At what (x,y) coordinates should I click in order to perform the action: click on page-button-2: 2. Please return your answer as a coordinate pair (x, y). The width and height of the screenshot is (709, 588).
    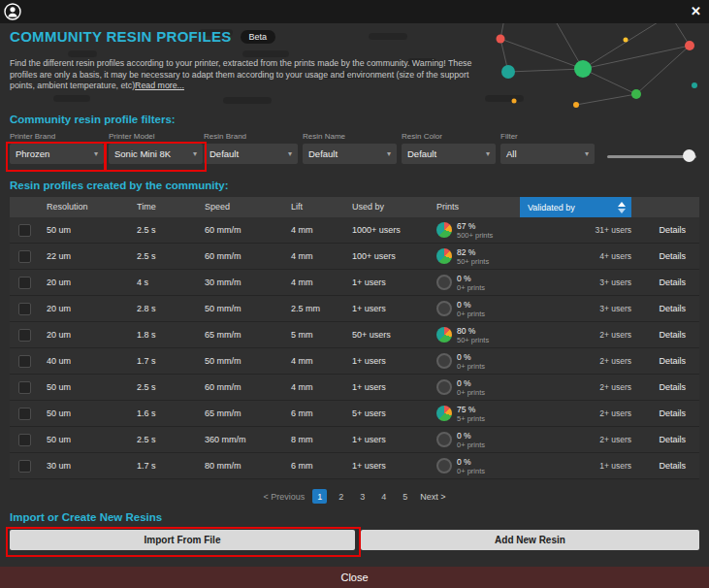
    Looking at the image, I should click on (341, 497).